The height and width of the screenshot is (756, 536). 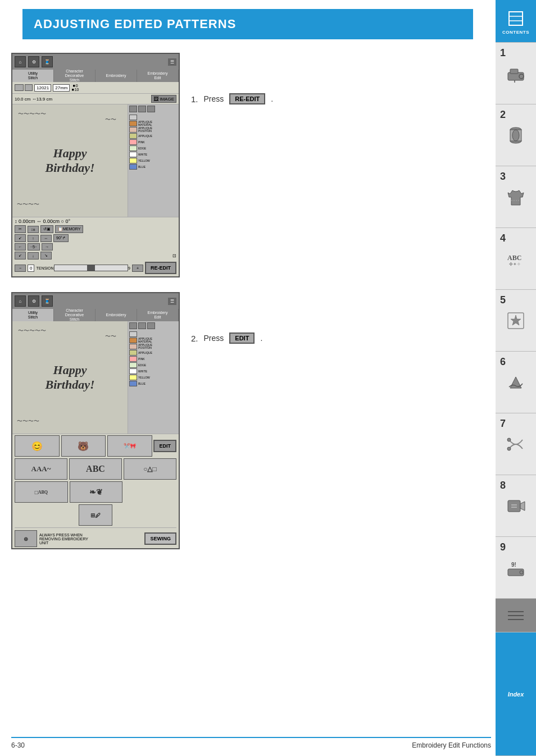 What do you see at coordinates (153, 359) in the screenshot?
I see `thread2-item-4: PINK` at bounding box center [153, 359].